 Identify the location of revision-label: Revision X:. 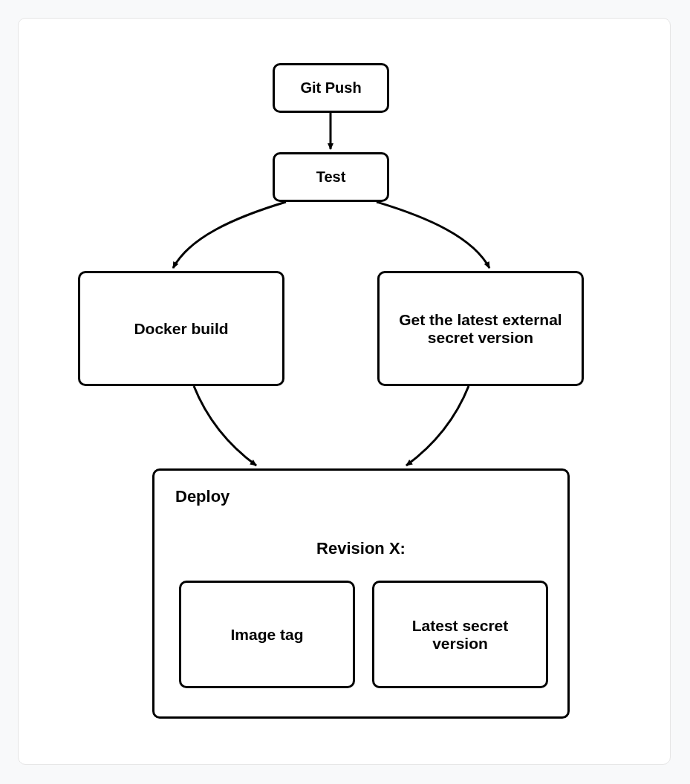
(361, 549).